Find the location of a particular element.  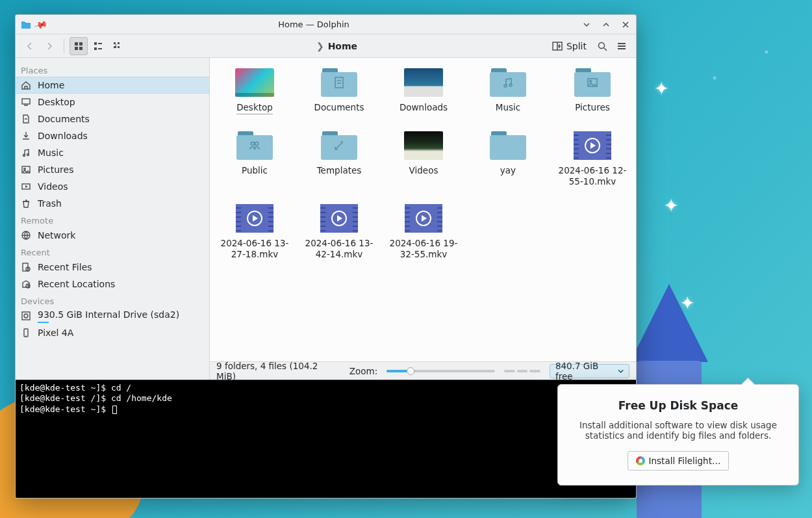

free-space-chip: 840.7 GiB free is located at coordinates (590, 371).